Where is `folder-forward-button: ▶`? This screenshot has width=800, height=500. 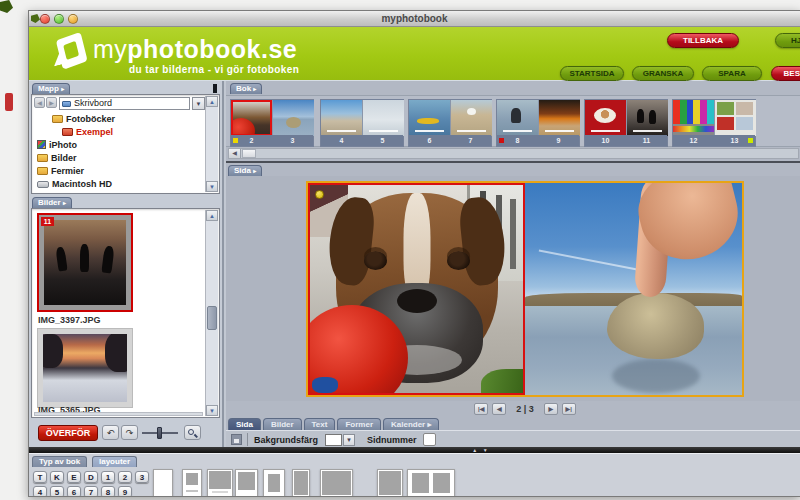 folder-forward-button: ▶ is located at coordinates (52, 102).